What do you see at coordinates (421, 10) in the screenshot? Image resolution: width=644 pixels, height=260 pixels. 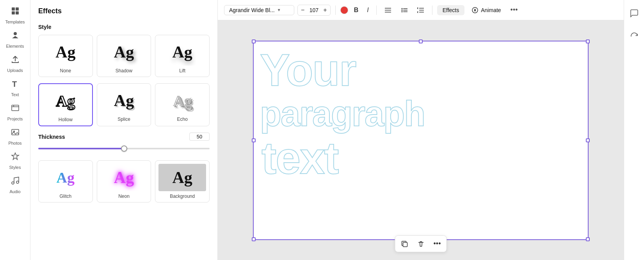 I see `line-spacing-button` at bounding box center [421, 10].